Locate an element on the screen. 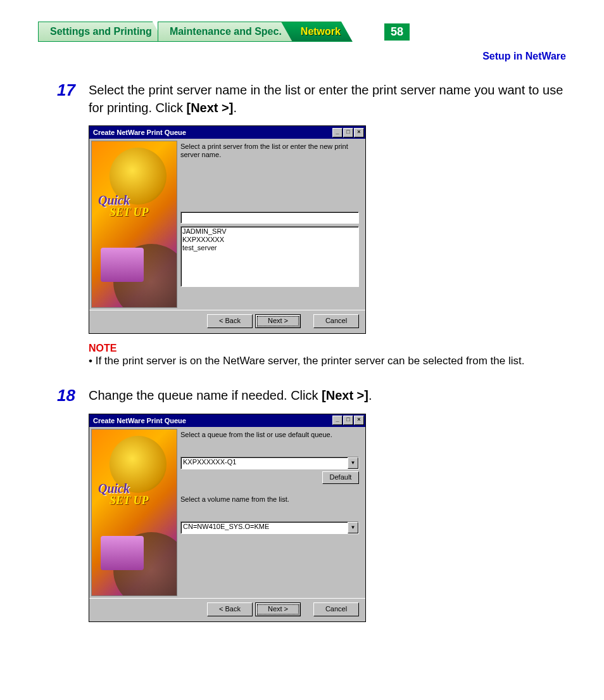 The image size is (604, 700). page-number-badge: 58 is located at coordinates (397, 32).